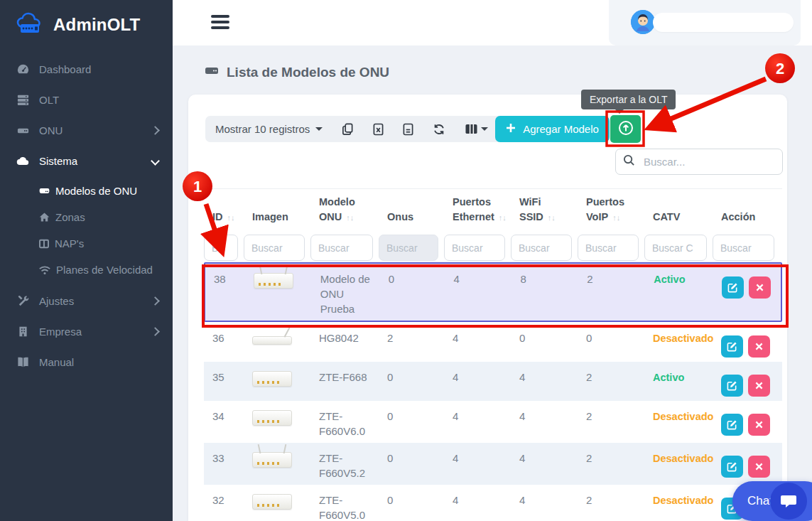 The width and height of the screenshot is (812, 521). I want to click on column-header-puertos-ethernet: Puertos Ethernet↑↓, so click(477, 213).